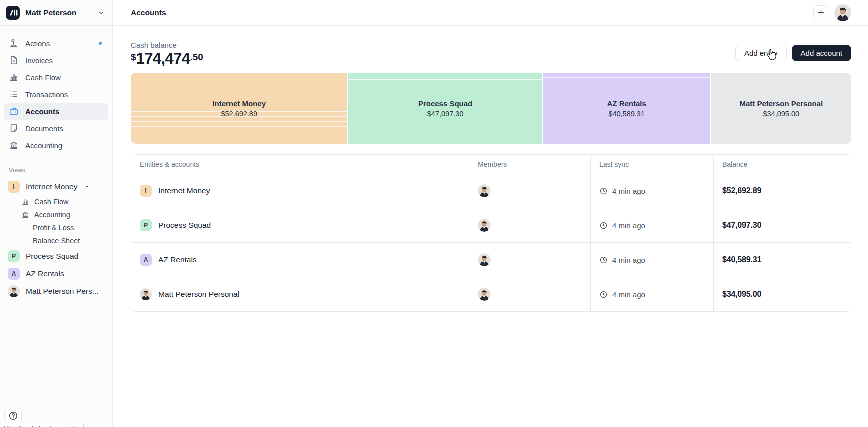  Describe the element at coordinates (14, 128) in the screenshot. I see `note-icon` at that location.